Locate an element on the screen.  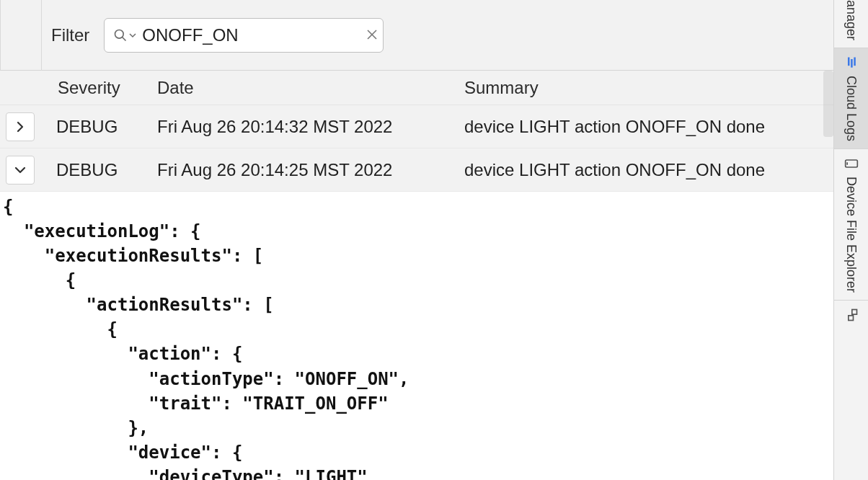
layout-icon is located at coordinates (851, 315).